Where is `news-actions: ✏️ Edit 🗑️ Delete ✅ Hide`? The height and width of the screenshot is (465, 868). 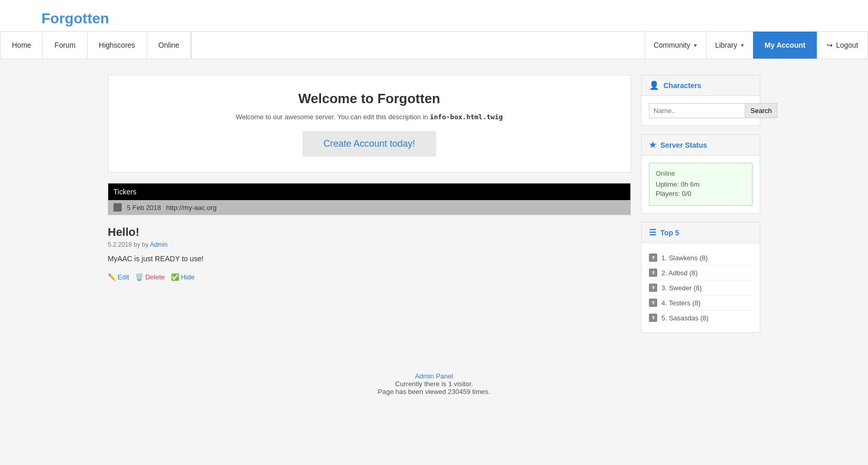
news-actions: ✏️ Edit 🗑️ Delete ✅ Hide is located at coordinates (369, 277).